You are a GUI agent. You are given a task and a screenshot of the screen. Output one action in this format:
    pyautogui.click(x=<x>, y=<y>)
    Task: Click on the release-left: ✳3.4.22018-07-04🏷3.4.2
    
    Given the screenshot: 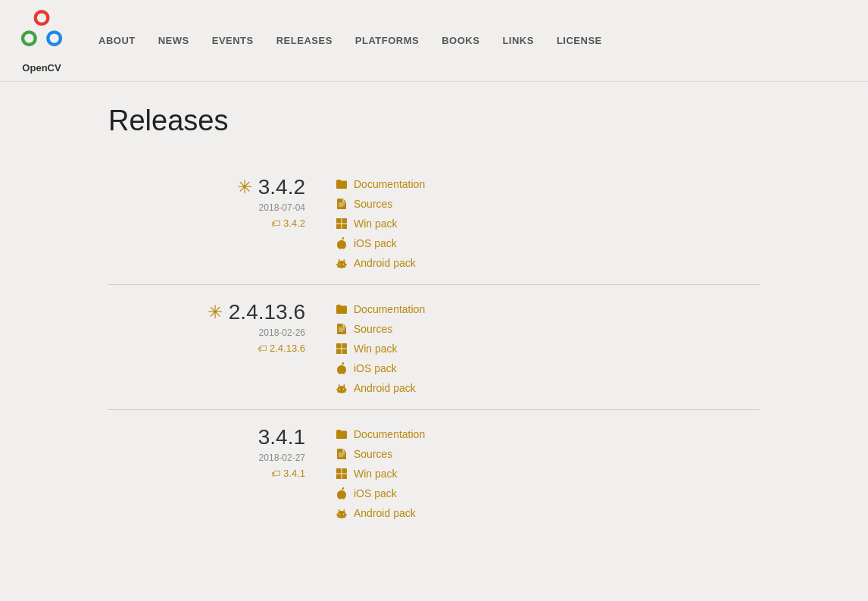 What is the action you would take?
    pyautogui.click(x=222, y=222)
    